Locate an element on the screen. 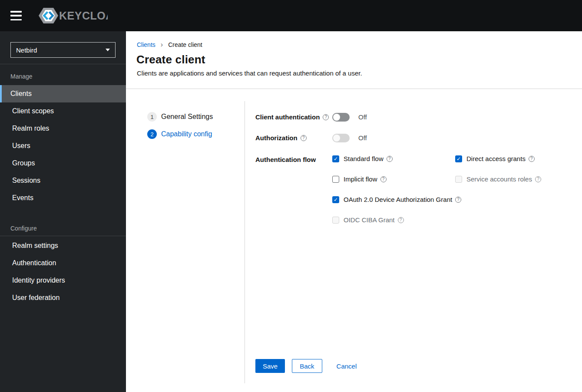  authorization-toggle is located at coordinates (341, 138).